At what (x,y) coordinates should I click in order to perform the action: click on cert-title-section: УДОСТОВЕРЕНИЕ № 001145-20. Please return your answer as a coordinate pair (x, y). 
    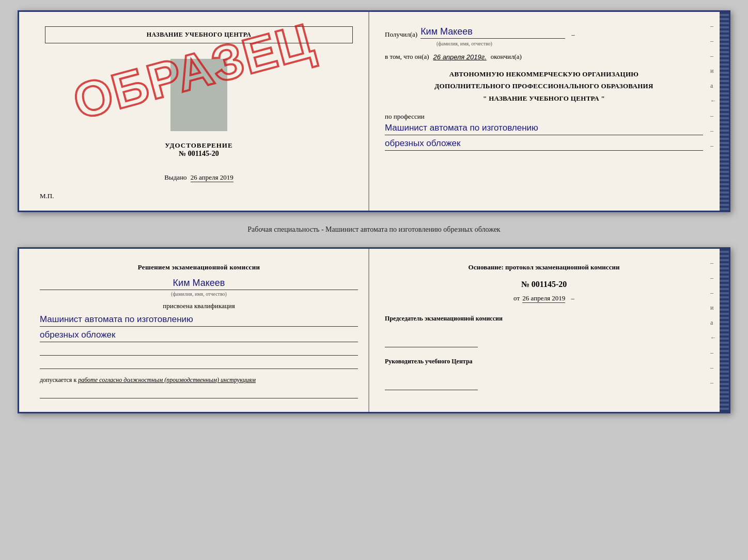
    Looking at the image, I should click on (199, 150).